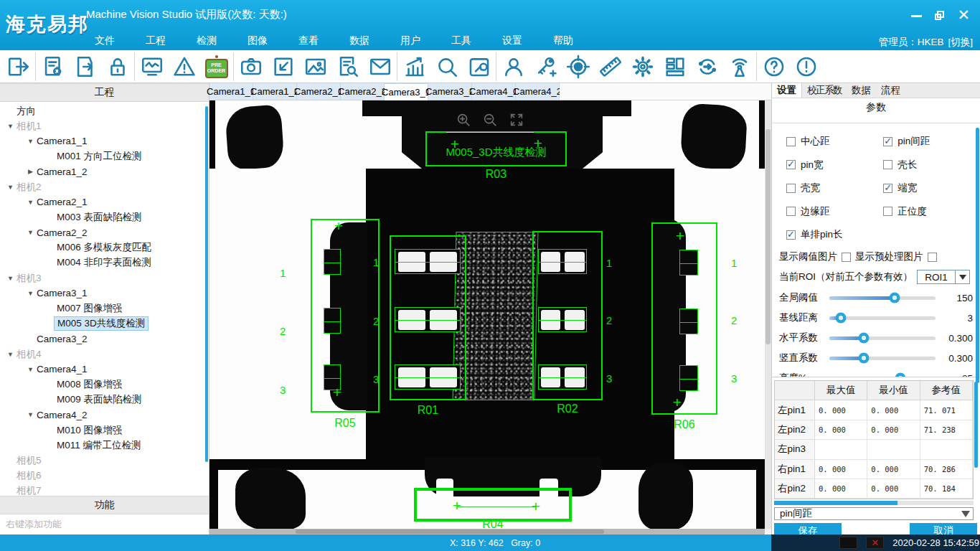  What do you see at coordinates (105, 476) in the screenshot?
I see `tree-item: 相机6` at bounding box center [105, 476].